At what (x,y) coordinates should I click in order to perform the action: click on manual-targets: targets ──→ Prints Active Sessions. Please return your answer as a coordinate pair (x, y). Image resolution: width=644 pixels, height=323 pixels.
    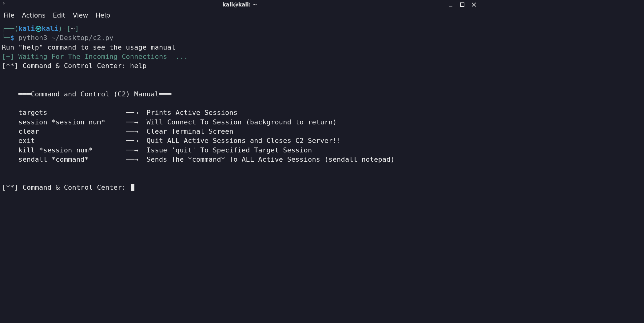
    Looking at the image, I should click on (120, 113).